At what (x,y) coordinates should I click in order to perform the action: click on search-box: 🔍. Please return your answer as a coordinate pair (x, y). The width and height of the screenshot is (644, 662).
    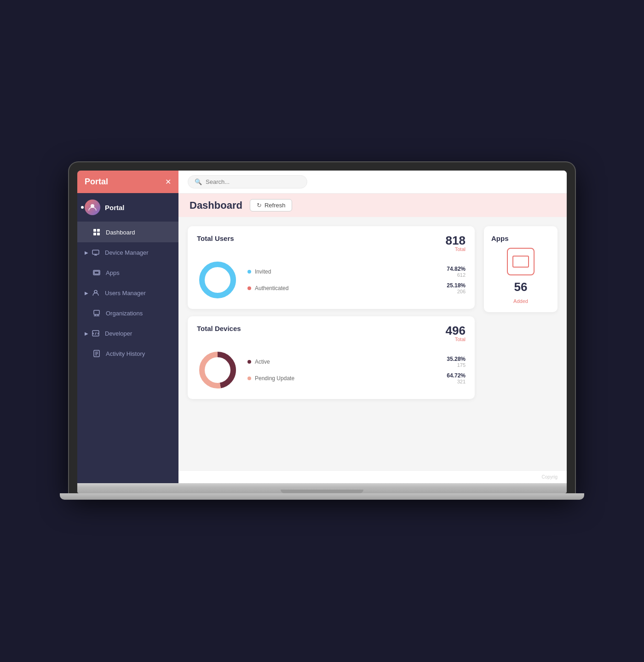
    Looking at the image, I should click on (247, 182).